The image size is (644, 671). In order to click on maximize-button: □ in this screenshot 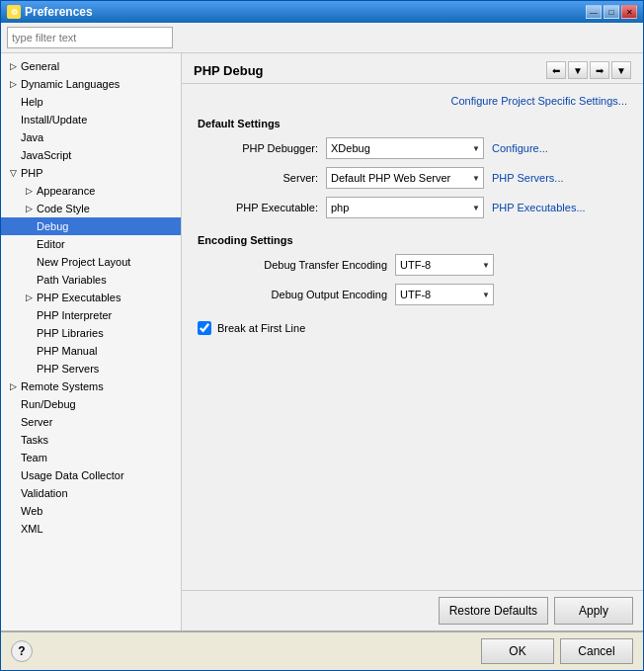, I will do `click(611, 12)`.